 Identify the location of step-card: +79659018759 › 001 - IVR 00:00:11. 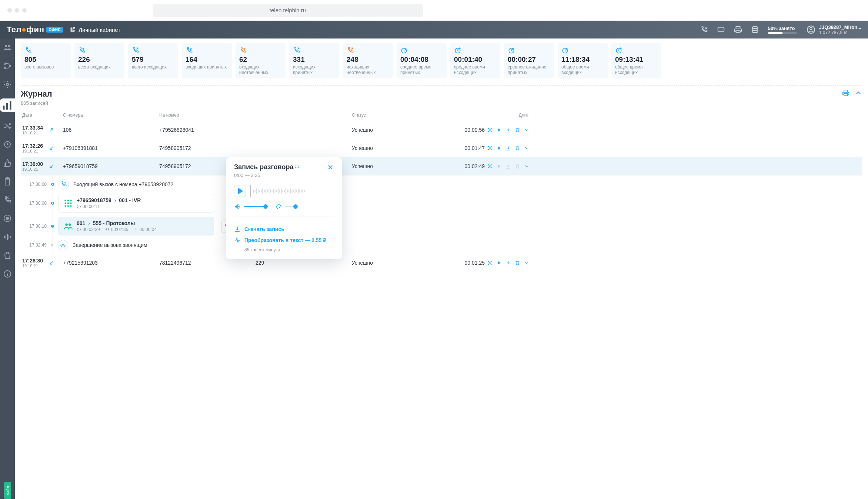
(136, 203).